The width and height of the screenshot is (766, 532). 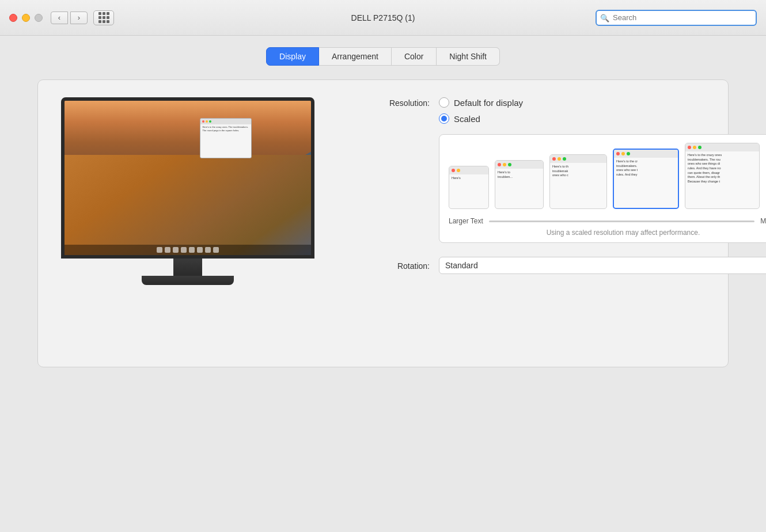 What do you see at coordinates (469, 170) in the screenshot?
I see `res-thumb-1-bar` at bounding box center [469, 170].